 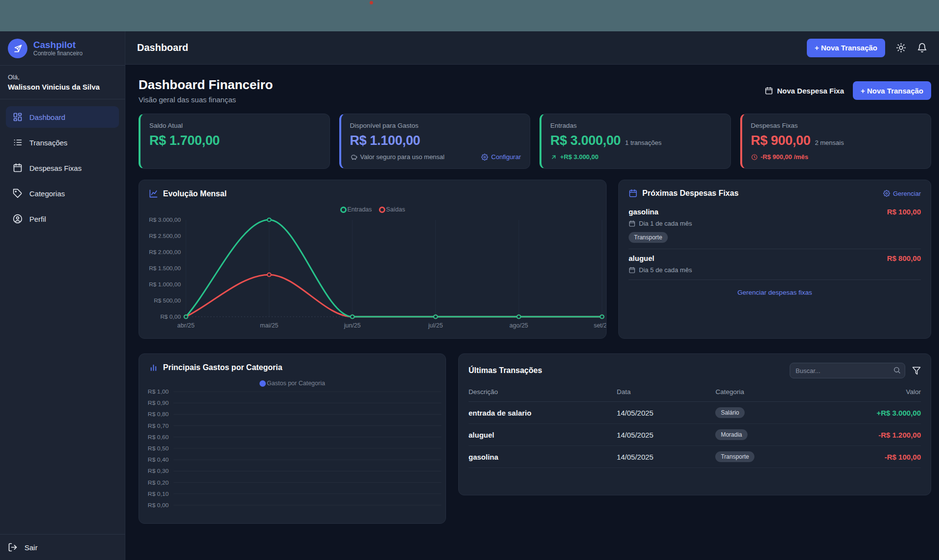 What do you see at coordinates (167, 301) in the screenshot?
I see `svg-text: R$ 500,00` at bounding box center [167, 301].